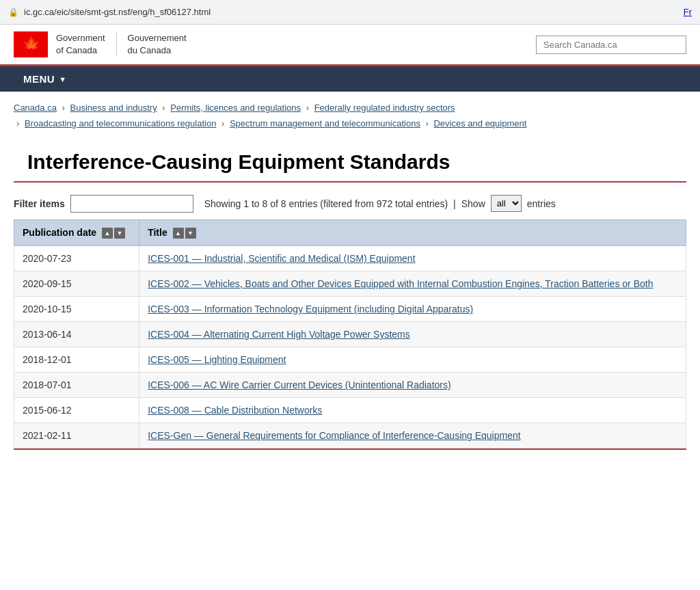 The width and height of the screenshot is (700, 590). What do you see at coordinates (77, 436) in the screenshot?
I see `cell-date: 2021-02-11` at bounding box center [77, 436].